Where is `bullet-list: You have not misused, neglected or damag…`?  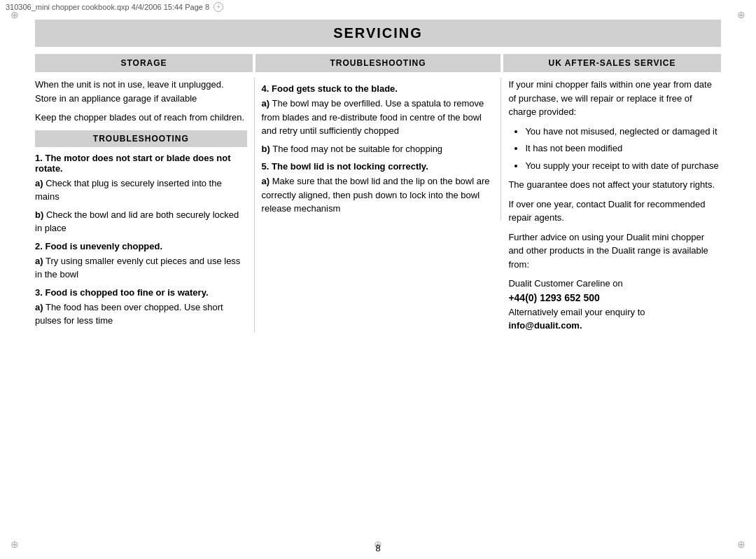 bullet-list: You have not misused, neglected or damag… is located at coordinates (618, 149).